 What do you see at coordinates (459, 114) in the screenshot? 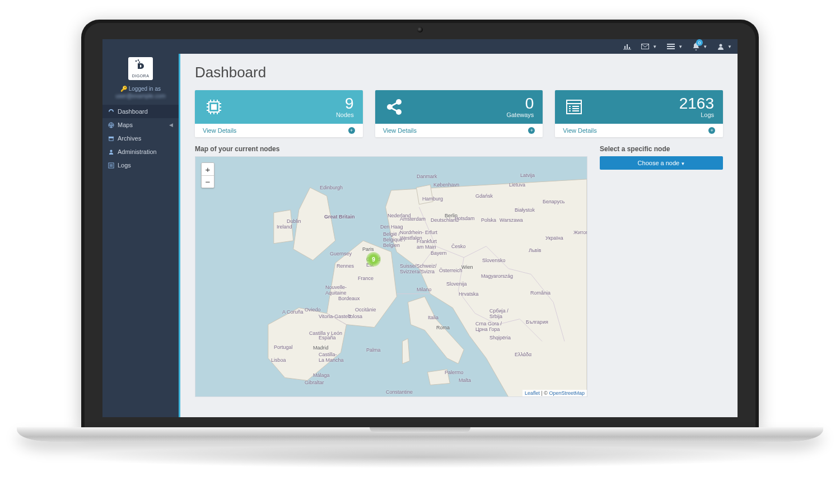
I see `card-gateways: 0 Gateways View Details +` at bounding box center [459, 114].